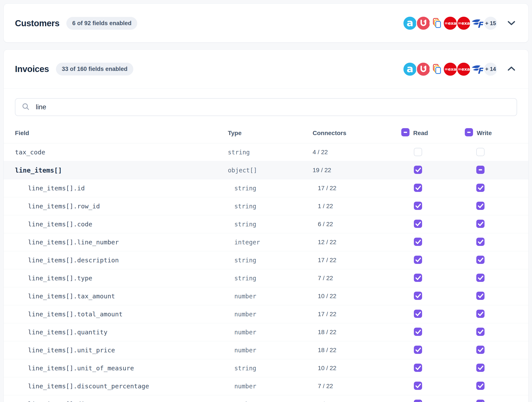 The width and height of the screenshot is (532, 402). What do you see at coordinates (266, 242) in the screenshot?
I see `table-row: line_items[].line_numberinteger12 / 22` at bounding box center [266, 242].